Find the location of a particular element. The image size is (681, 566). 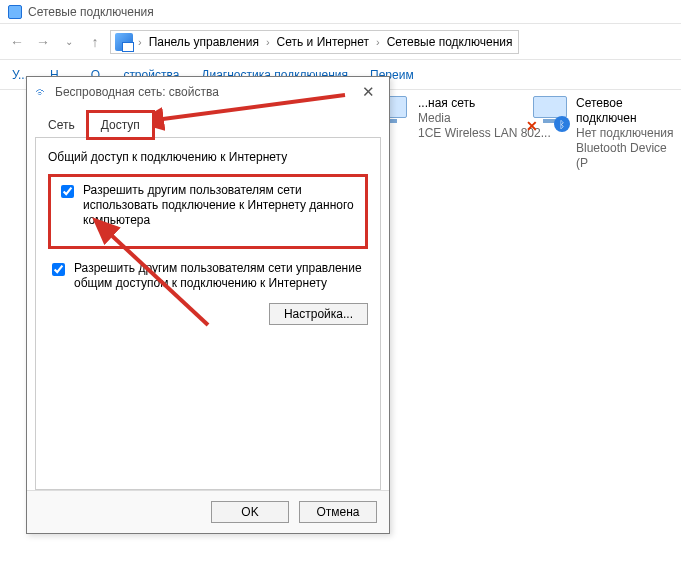

window-icon is located at coordinates (15, 12).